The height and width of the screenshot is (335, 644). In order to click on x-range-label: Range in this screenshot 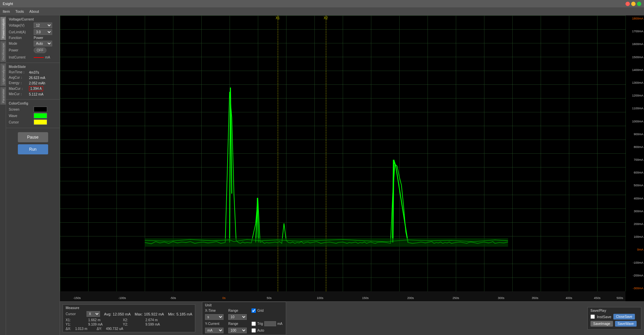, I will do `click(238, 311)`.